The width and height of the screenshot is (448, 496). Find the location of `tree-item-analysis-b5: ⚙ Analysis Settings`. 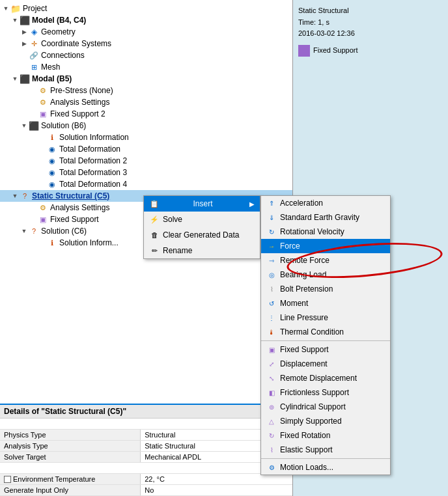

tree-item-analysis-b5: ⚙ Analysis Settings is located at coordinates (146, 102).